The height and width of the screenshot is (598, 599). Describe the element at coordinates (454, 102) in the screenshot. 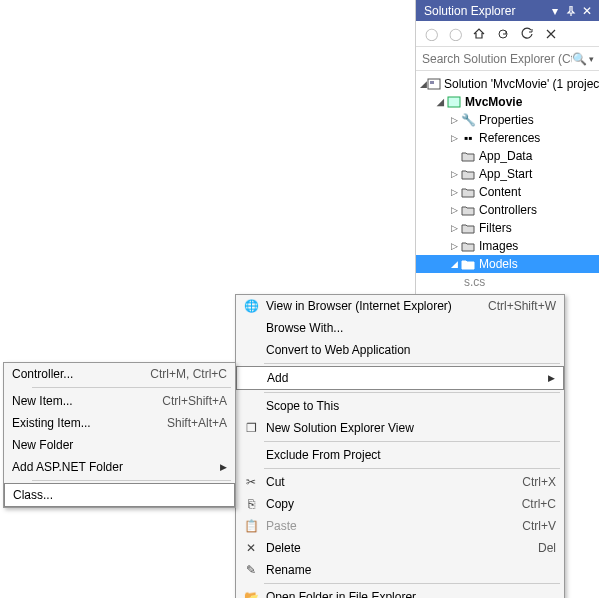

I see `project-icon` at that location.